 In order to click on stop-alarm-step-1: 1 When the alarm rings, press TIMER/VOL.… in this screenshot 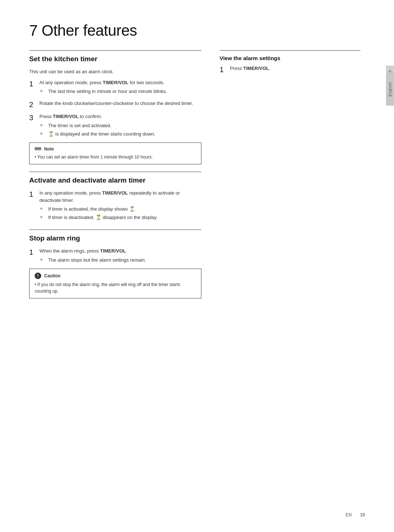, I will do `click(115, 256)`.